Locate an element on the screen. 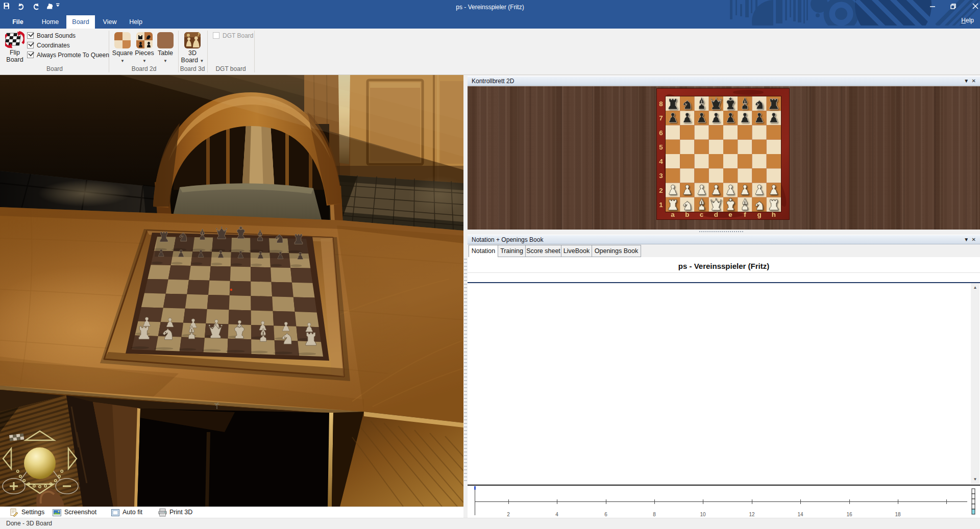  svg-text: 7 is located at coordinates (661, 118).